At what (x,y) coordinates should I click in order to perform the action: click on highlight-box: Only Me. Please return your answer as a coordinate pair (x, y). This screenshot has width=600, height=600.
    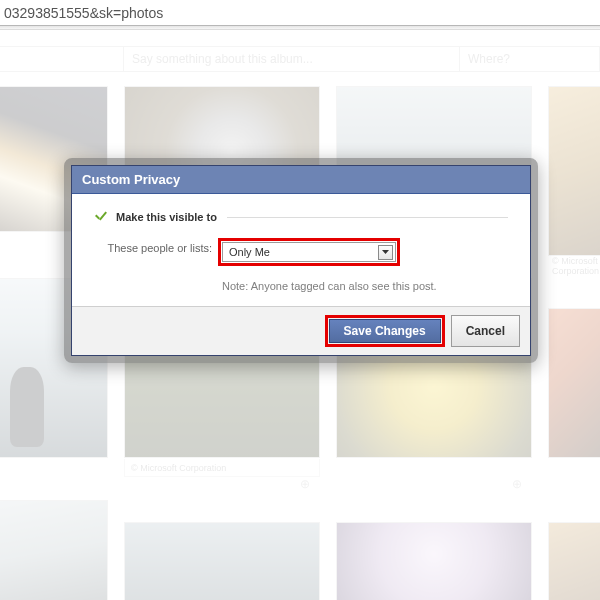
    Looking at the image, I should click on (309, 252).